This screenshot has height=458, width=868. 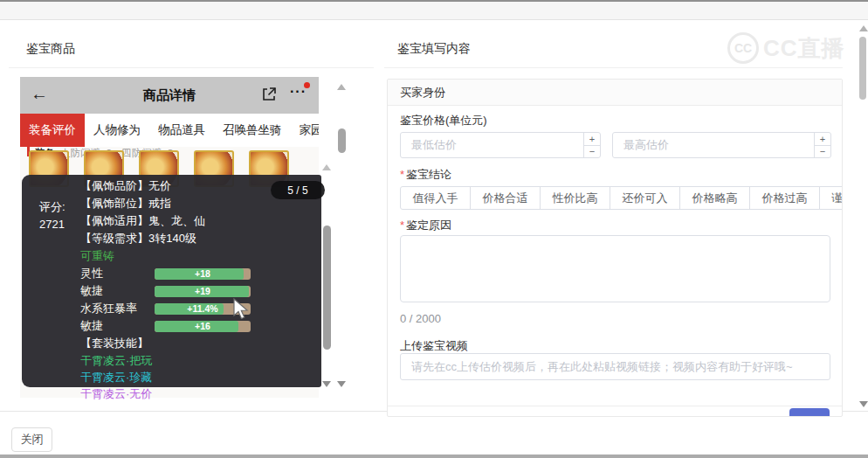 What do you see at coordinates (252, 130) in the screenshot?
I see `tab-召唤兽坐骑: 召唤兽坐骑` at bounding box center [252, 130].